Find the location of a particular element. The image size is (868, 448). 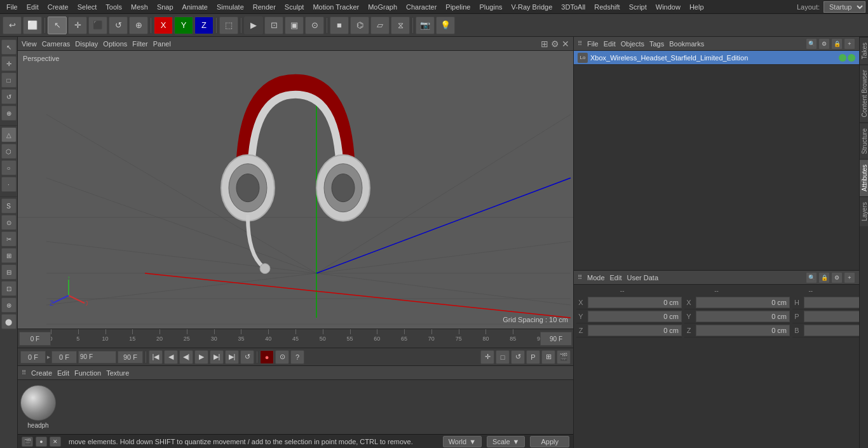

am-settings-icon: ⚙ is located at coordinates (837, 278).